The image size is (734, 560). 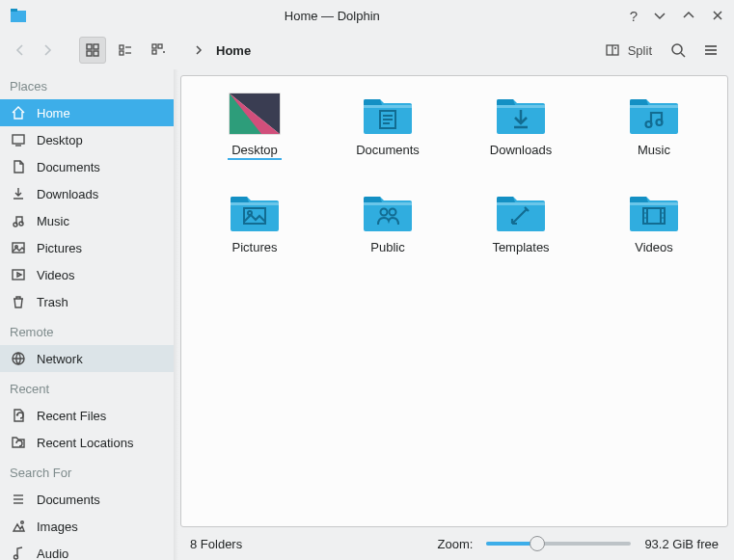 What do you see at coordinates (678, 50) in the screenshot?
I see `search-icon` at bounding box center [678, 50].